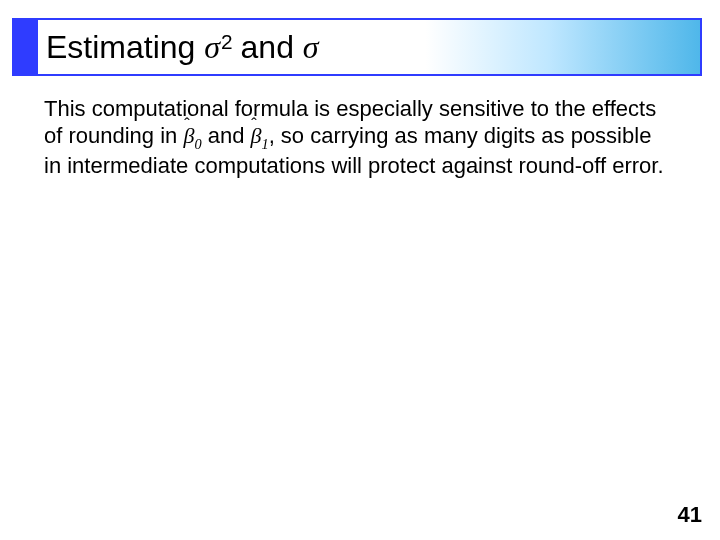 The width and height of the screenshot is (720, 540). What do you see at coordinates (227, 42) in the screenshot?
I see `sigma-exponent: 2` at bounding box center [227, 42].